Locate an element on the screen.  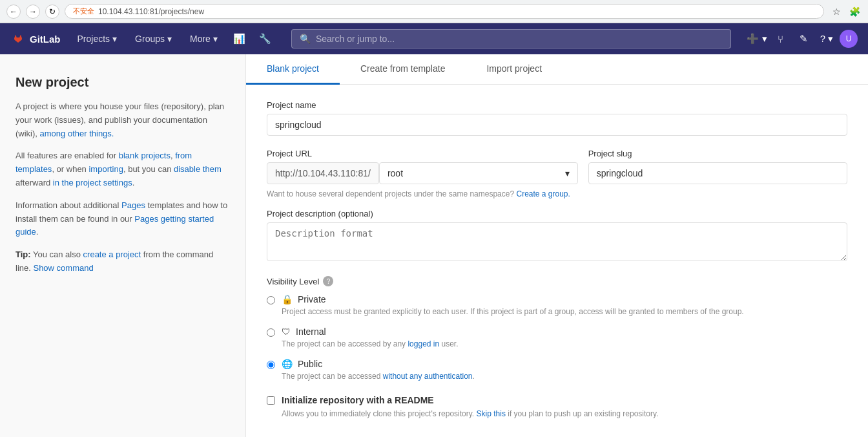
visibility-private-option: 🔒 Private Project access must be granted… is located at coordinates (557, 306).